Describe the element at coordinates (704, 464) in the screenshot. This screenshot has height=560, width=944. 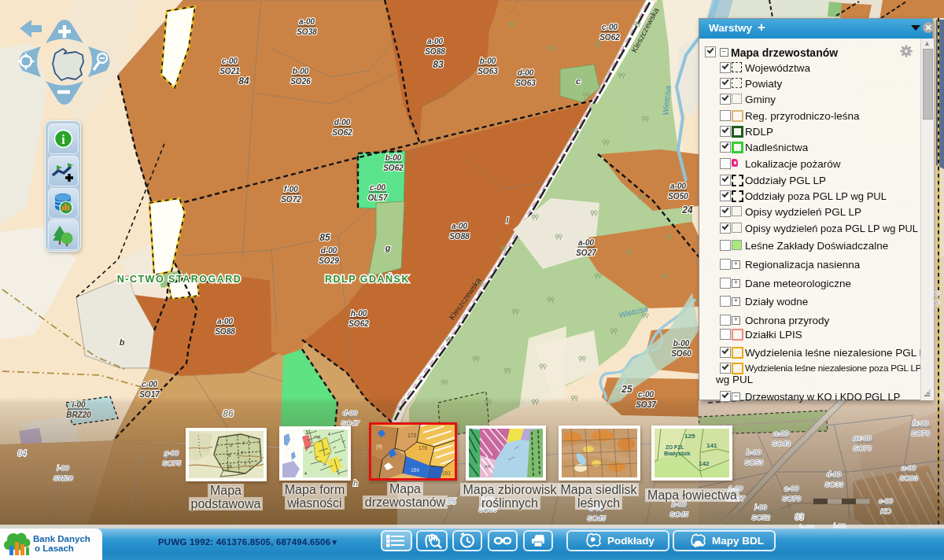
I see `svg-text: 142` at that location.